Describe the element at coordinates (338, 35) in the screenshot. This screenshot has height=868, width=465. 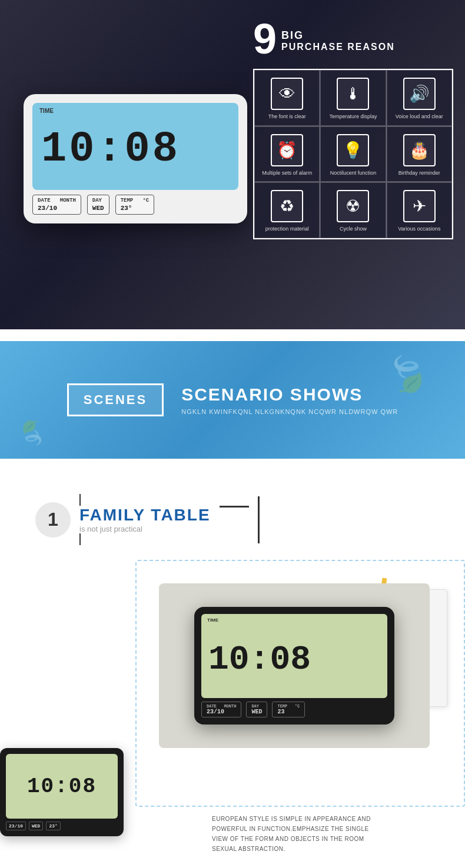
I see `purchase-text-block: BIG PURCHASE REASON` at that location.